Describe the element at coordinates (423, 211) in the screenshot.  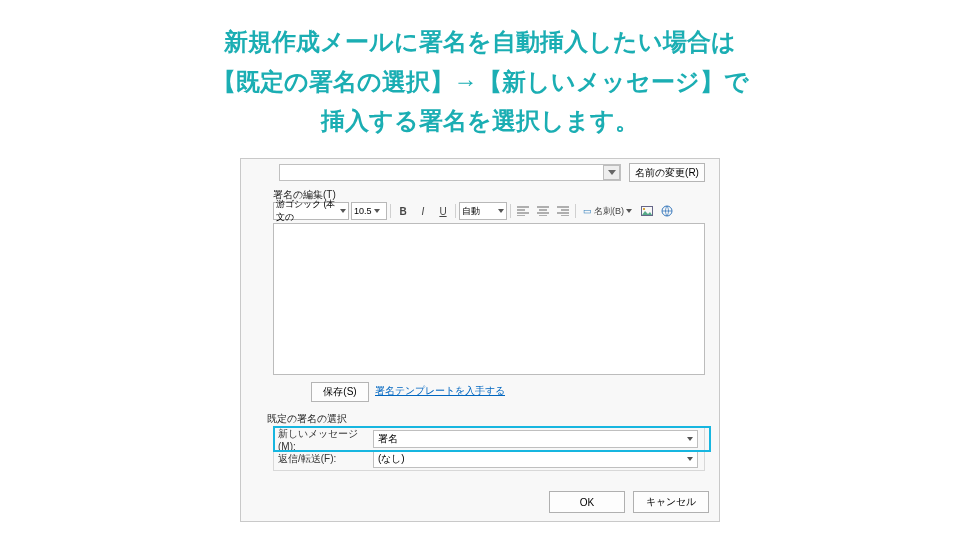
I see `italic-button: I` at that location.